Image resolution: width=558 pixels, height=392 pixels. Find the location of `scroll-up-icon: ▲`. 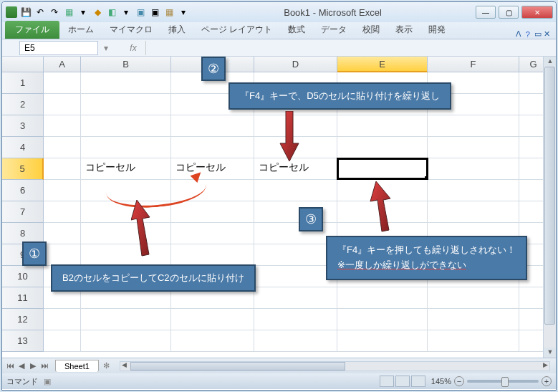

scroll-up-icon: ▲ is located at coordinates (550, 62).